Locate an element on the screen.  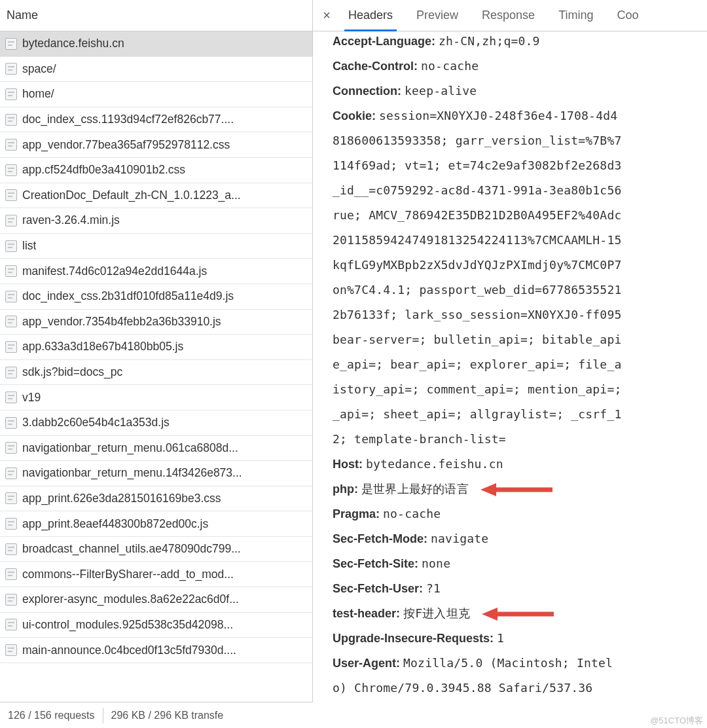
request-row: main-announce.0c4bced0f13c5fd7930d.... is located at coordinates (156, 651).